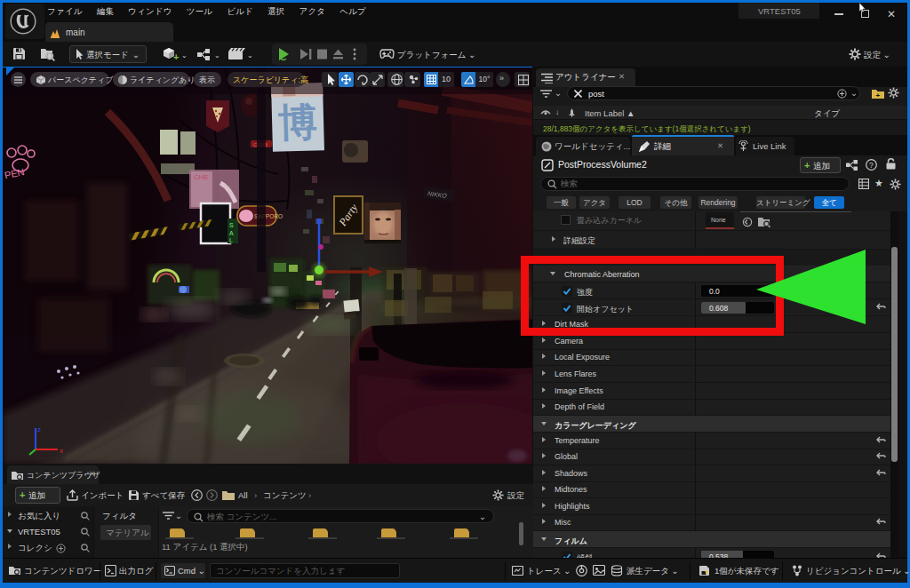 The image size is (910, 588). I want to click on svg-text: 博, so click(299, 122).